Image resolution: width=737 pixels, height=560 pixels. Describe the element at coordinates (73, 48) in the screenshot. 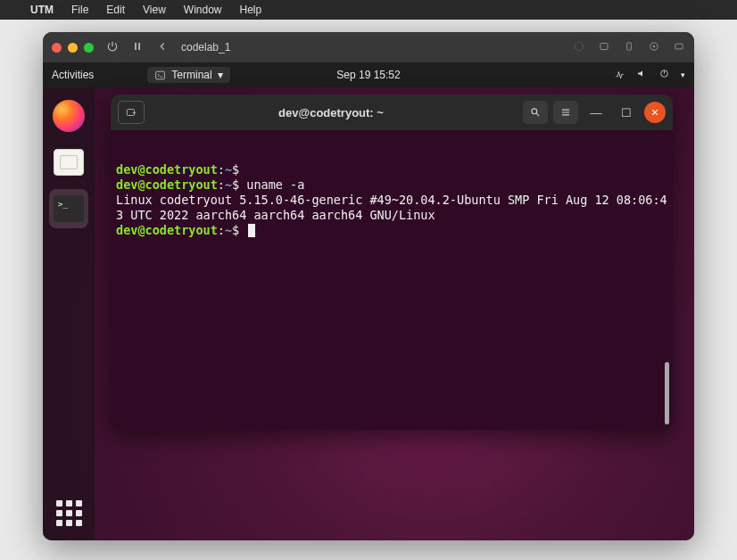

I see `minimize-button` at that location.